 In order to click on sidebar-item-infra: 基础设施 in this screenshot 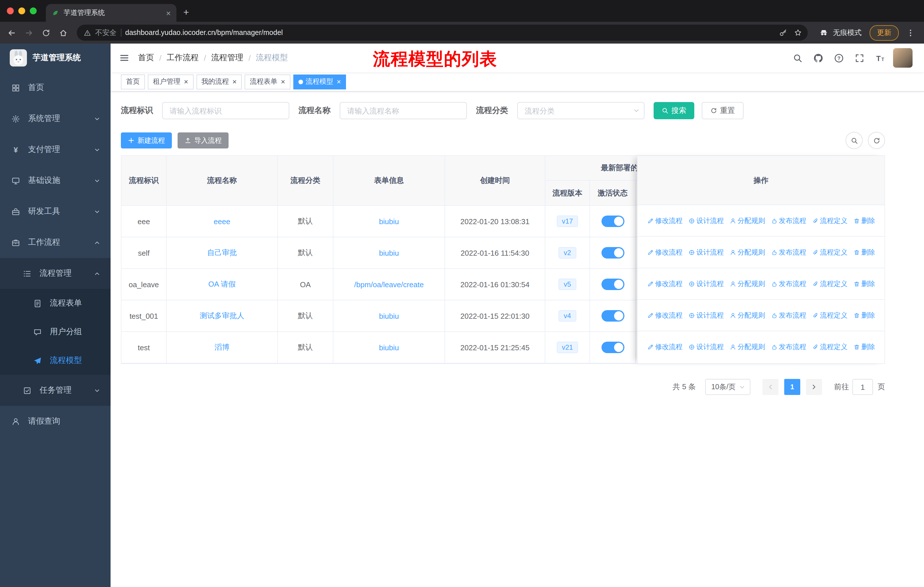, I will do `click(55, 180)`.